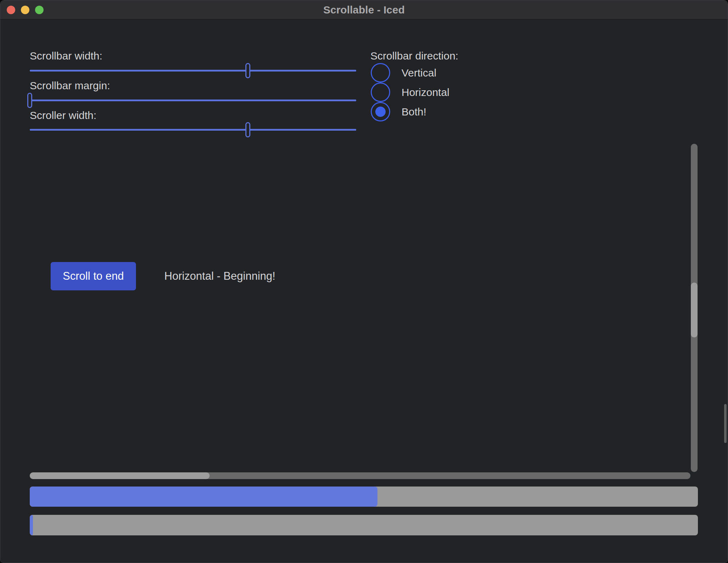  Describe the element at coordinates (360, 476) in the screenshot. I see `horizontal-scrollbar` at that location.